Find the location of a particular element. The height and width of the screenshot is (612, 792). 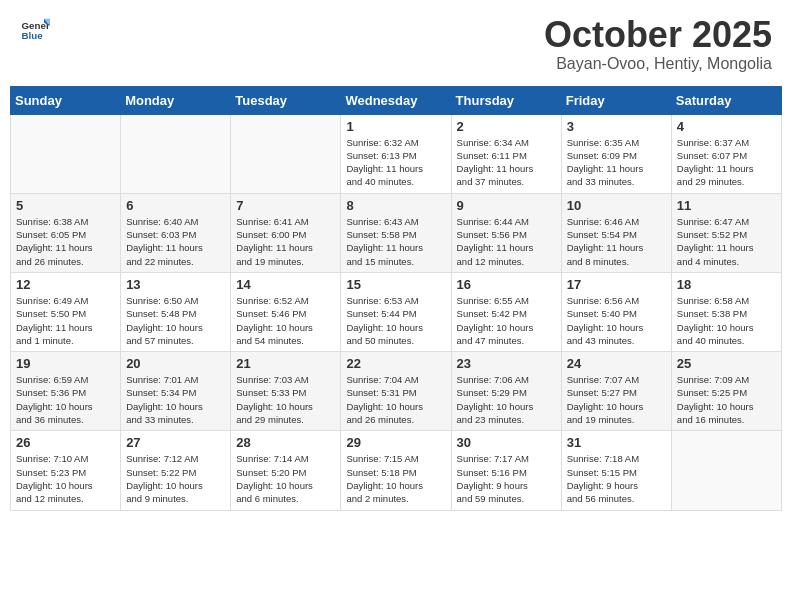

day-number: 20 is located at coordinates (176, 364).